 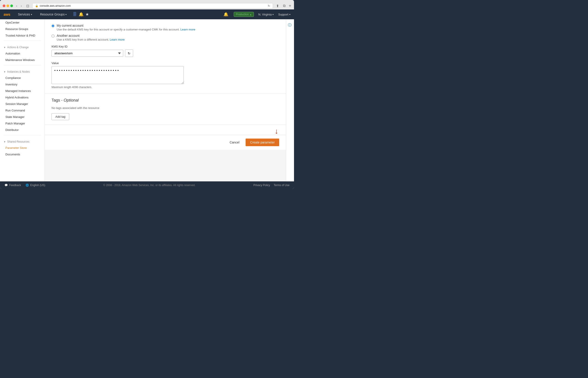 What do you see at coordinates (165, 108) in the screenshot?
I see `no-tags-text: No tags associated with the resource` at bounding box center [165, 108].